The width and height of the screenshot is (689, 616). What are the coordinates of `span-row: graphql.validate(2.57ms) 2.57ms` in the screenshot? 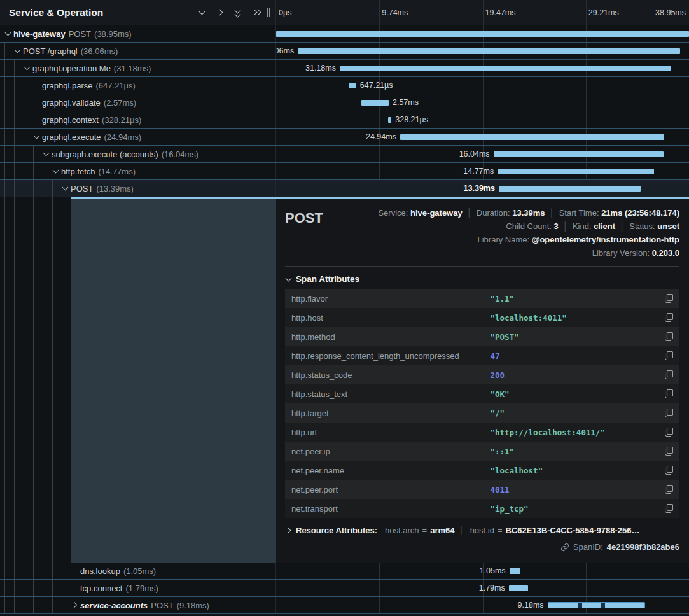 It's located at (345, 103).